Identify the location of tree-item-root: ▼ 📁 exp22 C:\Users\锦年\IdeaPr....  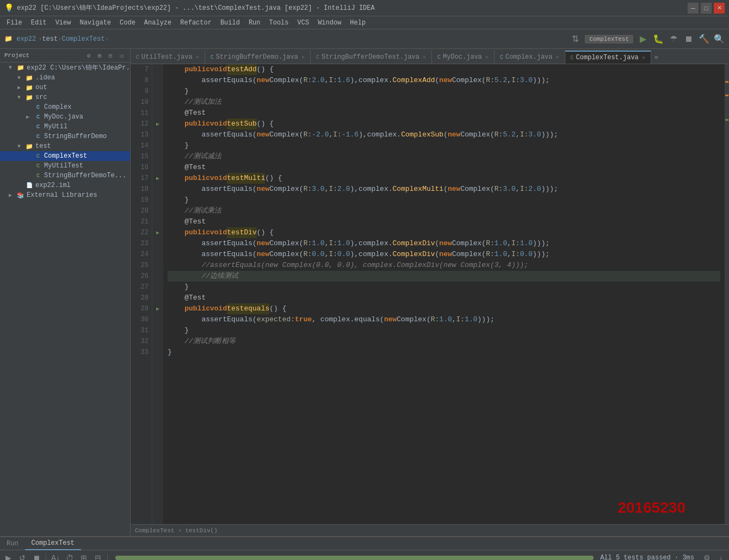
(65, 67).